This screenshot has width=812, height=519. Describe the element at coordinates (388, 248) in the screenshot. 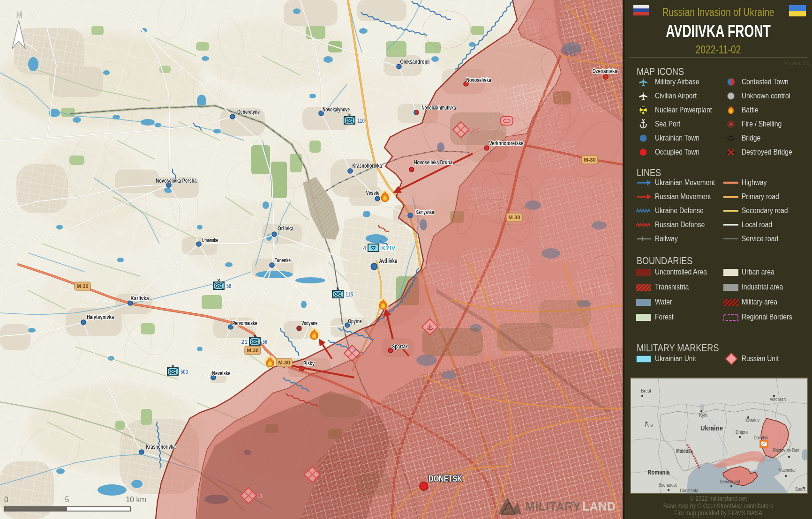

I see `svg-text: KYIV` at that location.